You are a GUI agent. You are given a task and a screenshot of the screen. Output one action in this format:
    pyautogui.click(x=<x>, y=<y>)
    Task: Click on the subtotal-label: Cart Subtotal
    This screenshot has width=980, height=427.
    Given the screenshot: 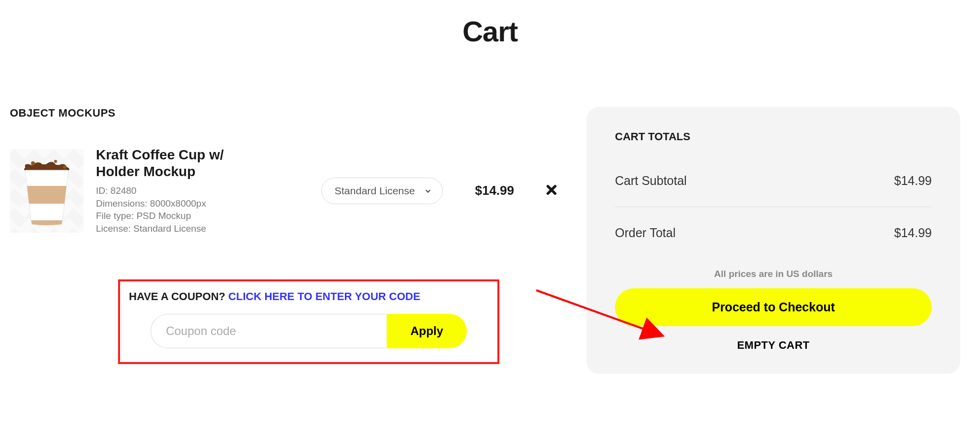 What is the action you would take?
    pyautogui.click(x=651, y=181)
    